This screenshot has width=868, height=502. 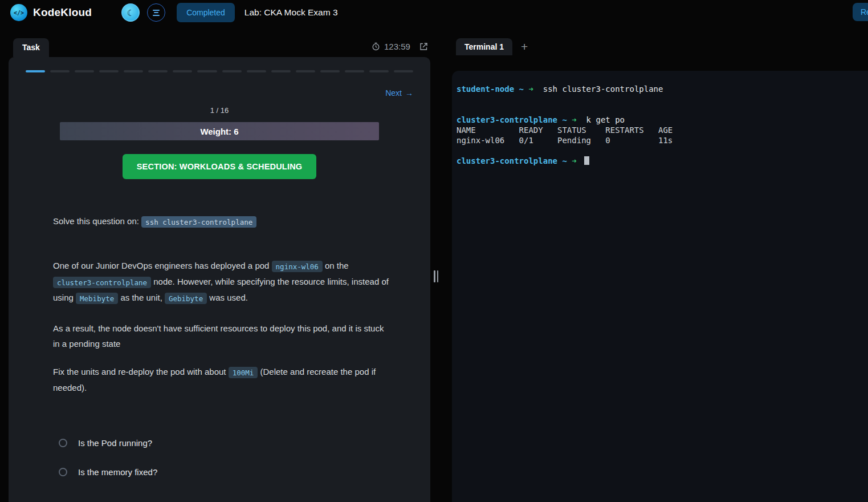 What do you see at coordinates (225, 472) in the screenshot?
I see `check-item: Is the memory fixed?` at bounding box center [225, 472].